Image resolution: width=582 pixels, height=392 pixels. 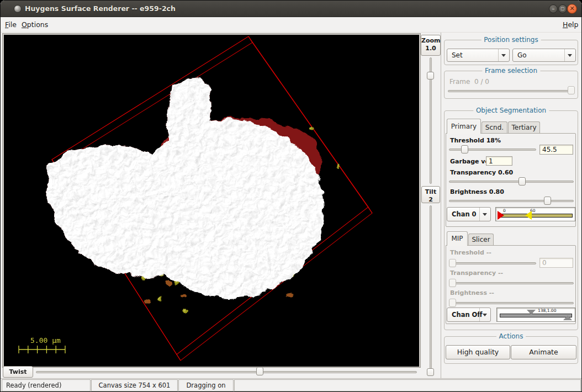 What do you see at coordinates (482, 172) in the screenshot?
I see `transparency-label: Transparency 0.60` at bounding box center [482, 172].